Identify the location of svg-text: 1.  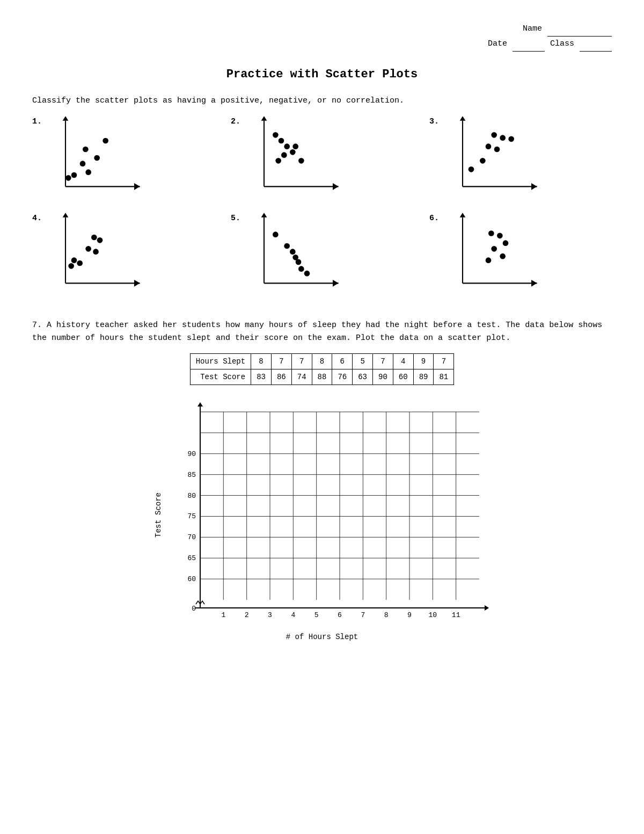
(223, 615).